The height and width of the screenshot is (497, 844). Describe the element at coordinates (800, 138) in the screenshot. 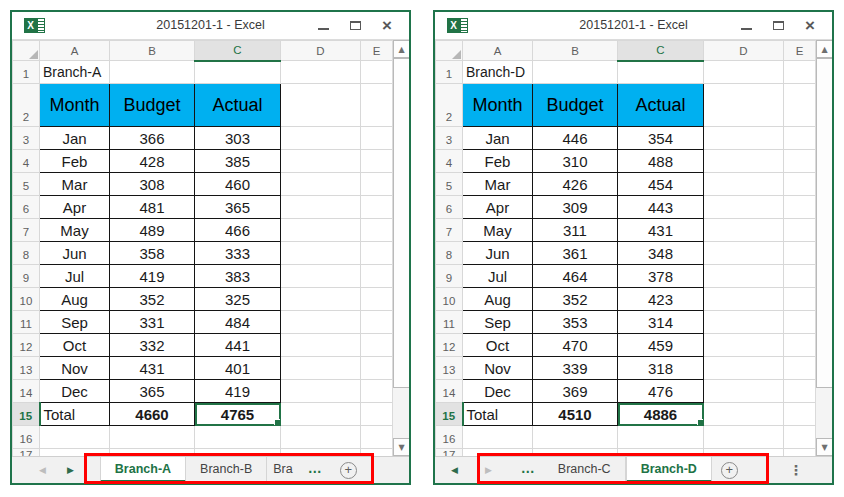

I see `cell-E3` at that location.